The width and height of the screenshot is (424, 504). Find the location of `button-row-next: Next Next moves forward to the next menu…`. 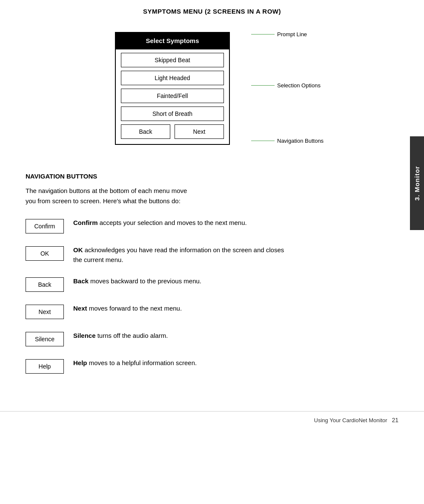

button-row-next: Next Next moves forward to the next menu… is located at coordinates (212, 311).